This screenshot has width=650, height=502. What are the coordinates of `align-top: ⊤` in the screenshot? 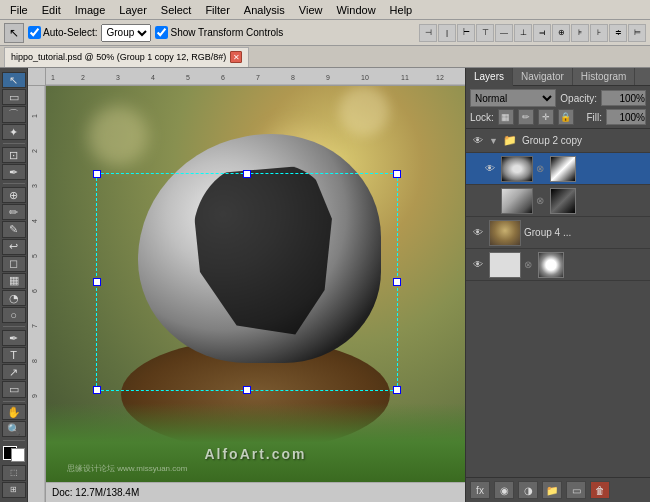 It's located at (485, 33).